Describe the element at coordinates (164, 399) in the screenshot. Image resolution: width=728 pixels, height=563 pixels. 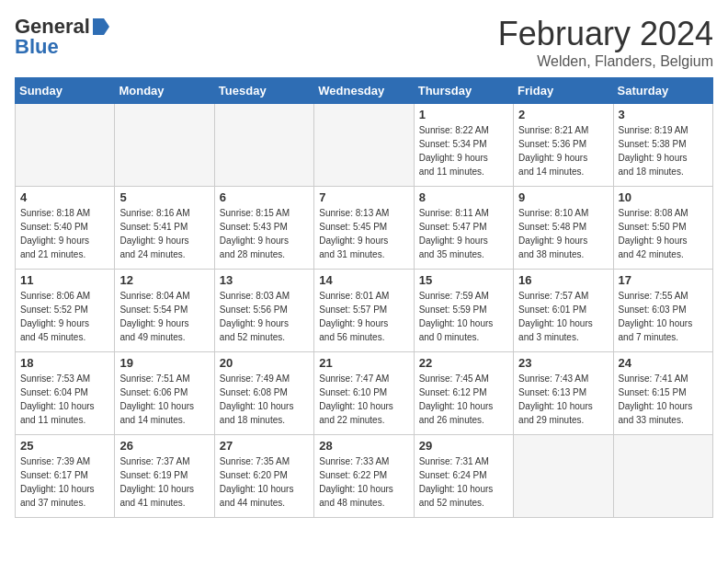
I see `day-info: Sunrise: 7:51 AM Sunset: 6:06 PM Dayligh…` at that location.